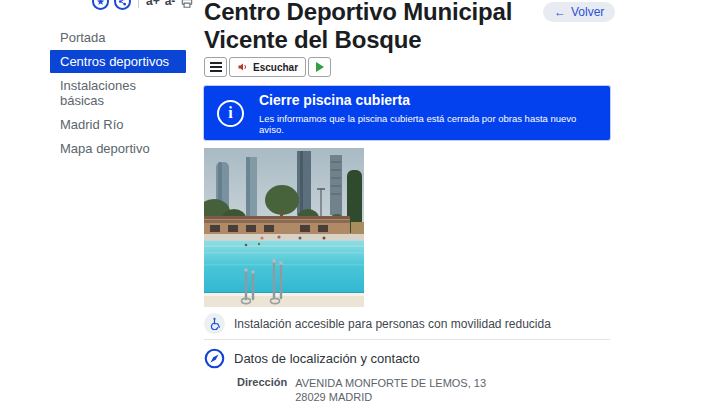 Image resolution: width=720 pixels, height=405 pixels. I want to click on location-section-header: Datos de localización y contacto, so click(312, 358).